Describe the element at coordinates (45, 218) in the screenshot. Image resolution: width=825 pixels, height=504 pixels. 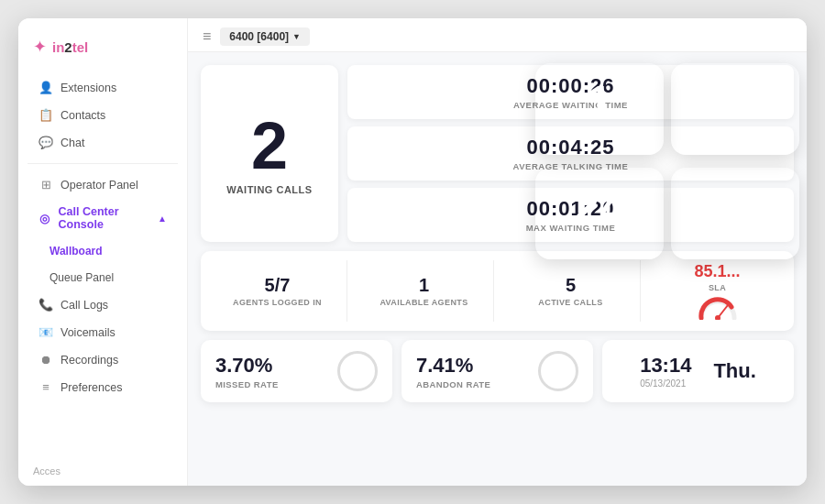
I see `console-icon: ◎` at that location.